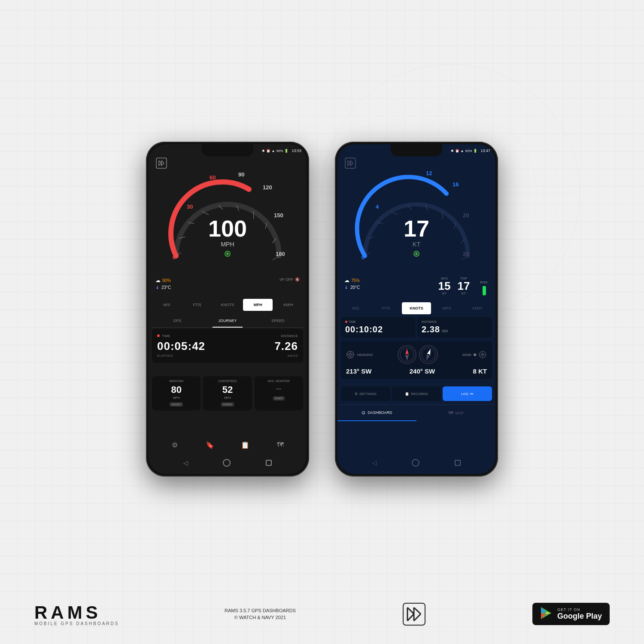  I want to click on phone2-weather: ☁ 75% 🌡 20°C, so click(352, 284).